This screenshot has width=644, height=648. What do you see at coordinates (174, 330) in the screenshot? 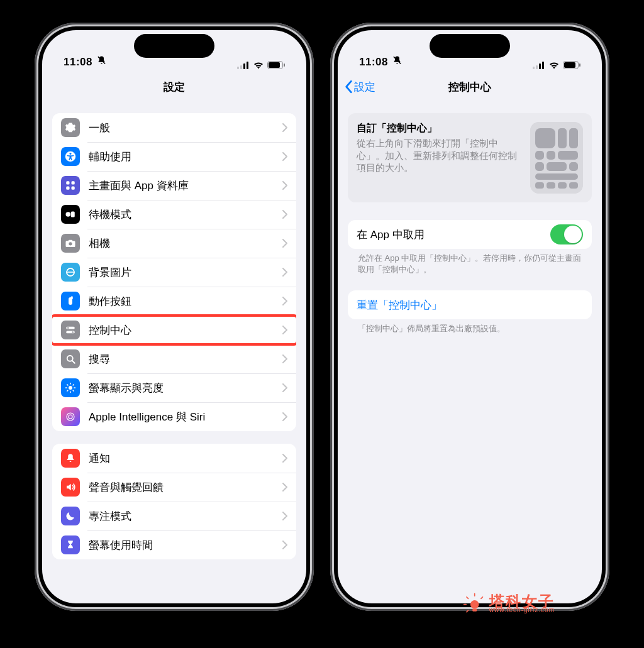
I see `row-controlcenter: 控制中心` at bounding box center [174, 330].